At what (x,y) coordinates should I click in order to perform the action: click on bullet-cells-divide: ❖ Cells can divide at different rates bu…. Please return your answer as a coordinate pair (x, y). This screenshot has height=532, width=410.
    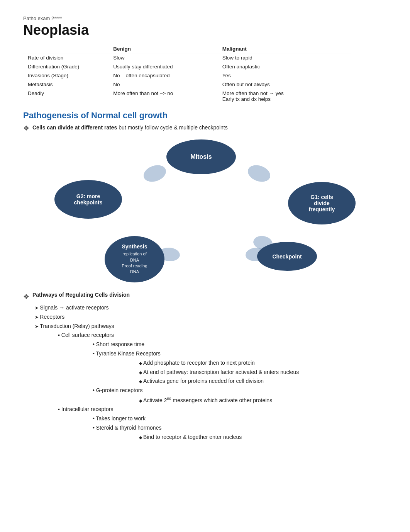
    Looking at the image, I should click on (205, 128).